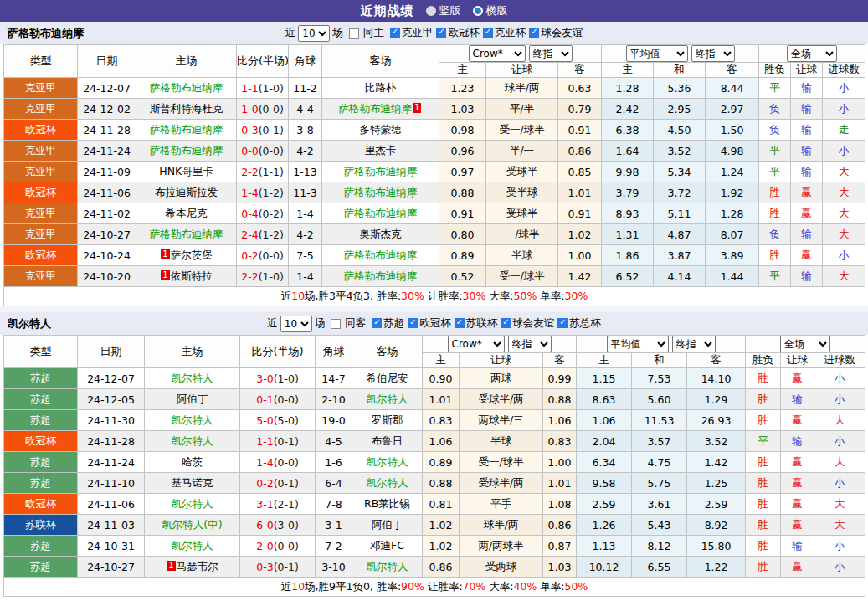 The height and width of the screenshot is (611, 868). I want to click on summary-text: 近, so click(286, 296).